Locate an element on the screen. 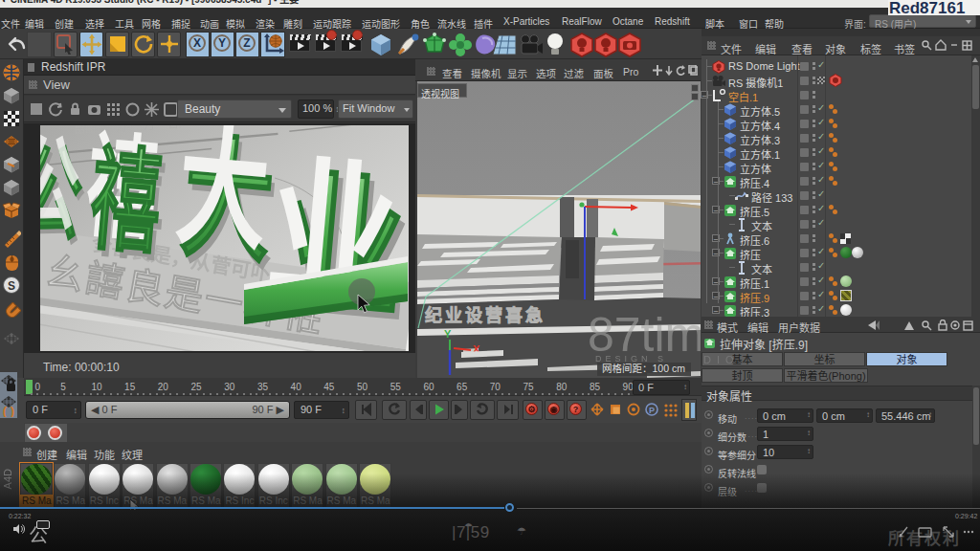  svg-text: Y is located at coordinates (448, 334).